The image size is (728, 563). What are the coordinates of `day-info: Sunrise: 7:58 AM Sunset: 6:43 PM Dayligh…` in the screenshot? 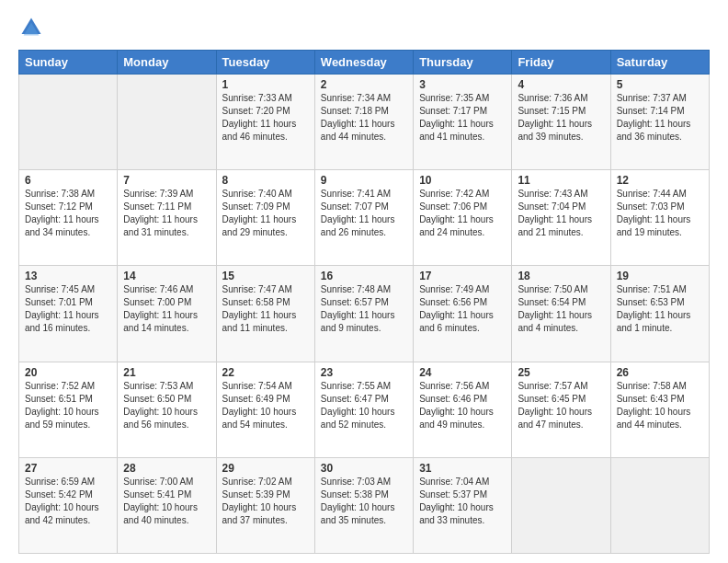 It's located at (660, 406).